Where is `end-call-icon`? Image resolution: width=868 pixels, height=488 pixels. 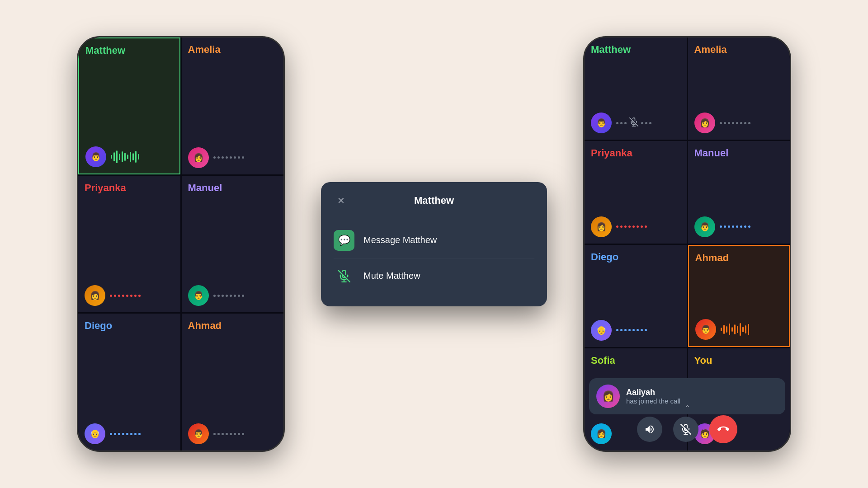
end-call-icon is located at coordinates (723, 429).